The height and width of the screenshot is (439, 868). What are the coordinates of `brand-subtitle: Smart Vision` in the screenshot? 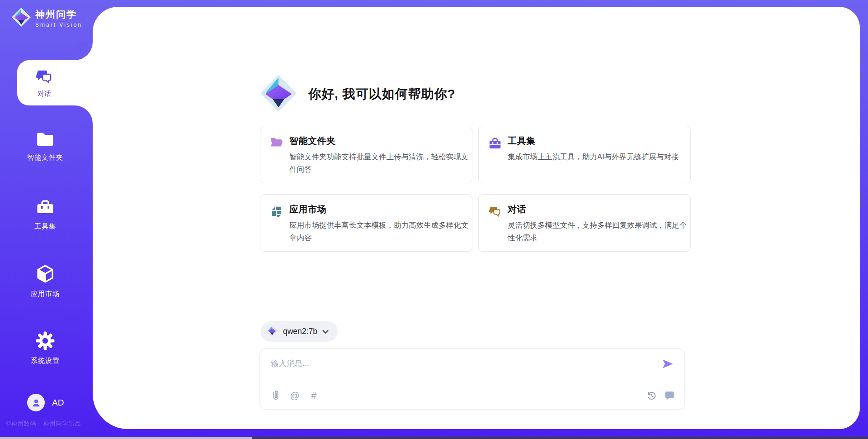 It's located at (59, 25).